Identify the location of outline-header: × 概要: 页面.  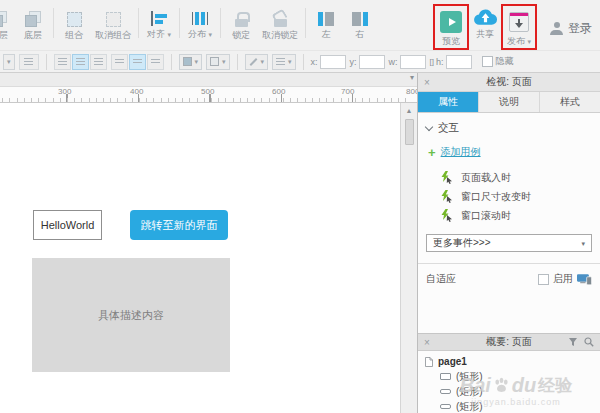
(509, 342).